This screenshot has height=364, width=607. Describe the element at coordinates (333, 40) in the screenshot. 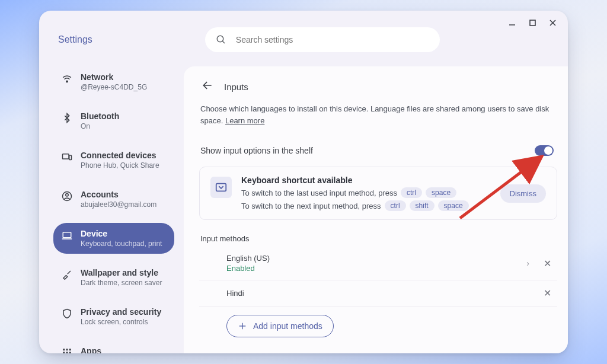

I see `search-input` at that location.